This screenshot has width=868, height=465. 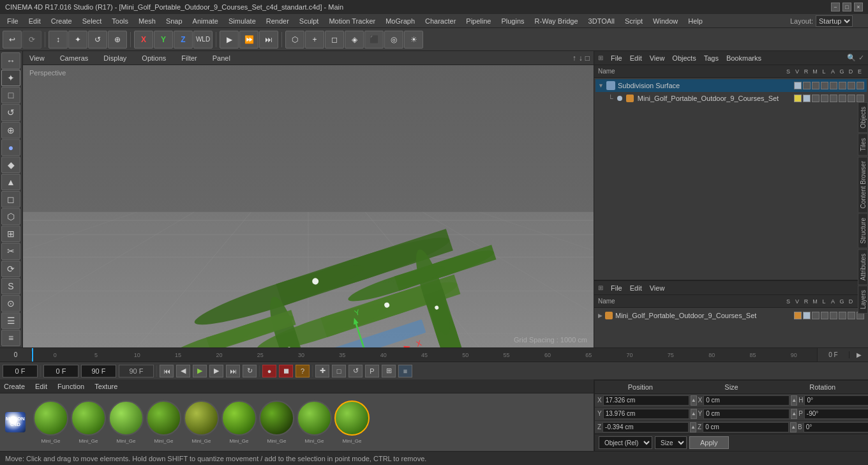 What do you see at coordinates (167, 371) in the screenshot?
I see `goto-start-button: ⏮` at bounding box center [167, 371].